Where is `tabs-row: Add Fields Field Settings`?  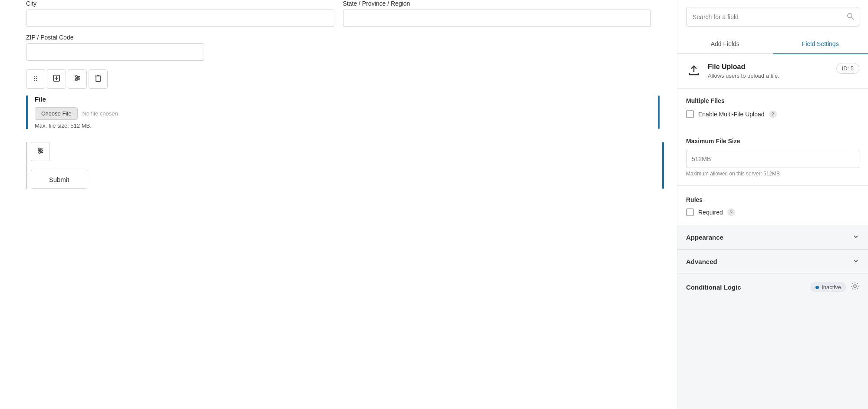 tabs-row: Add Fields Field Settings is located at coordinates (773, 44).